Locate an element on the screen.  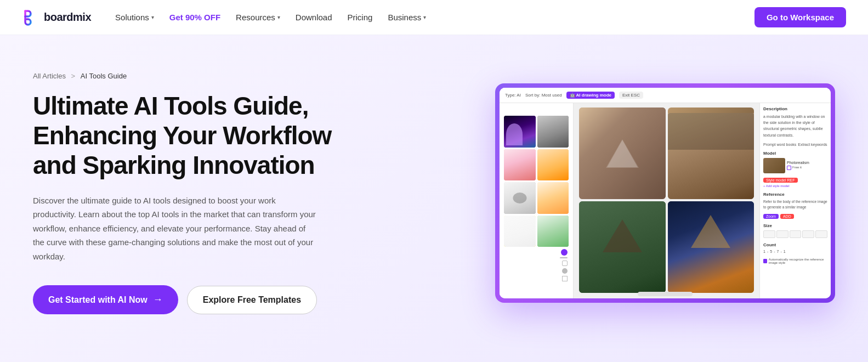
exit-esc-badge: Exit ESC is located at coordinates (631, 95).